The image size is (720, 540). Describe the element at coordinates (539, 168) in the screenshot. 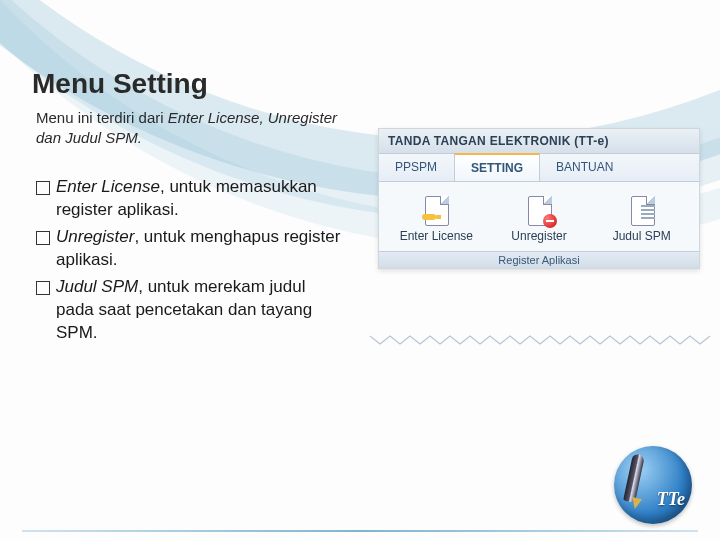

I see `tab-bar: PPSPM SETTING BANTUAN` at that location.